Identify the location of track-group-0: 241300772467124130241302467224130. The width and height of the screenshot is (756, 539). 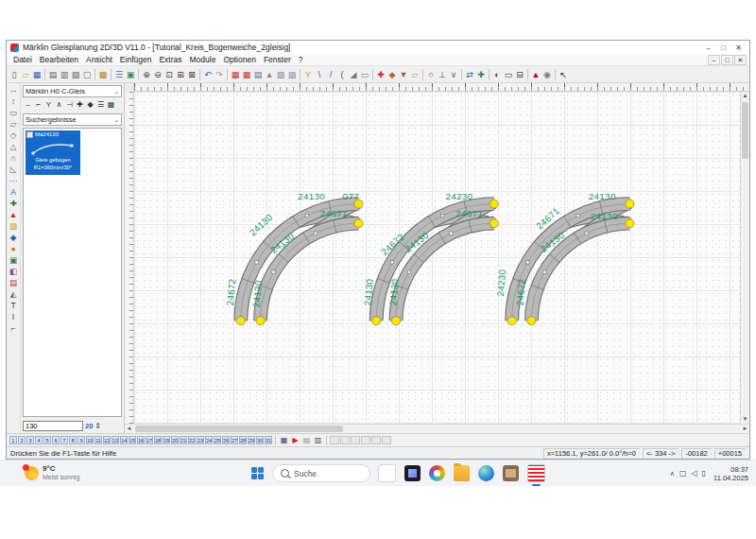
(294, 258).